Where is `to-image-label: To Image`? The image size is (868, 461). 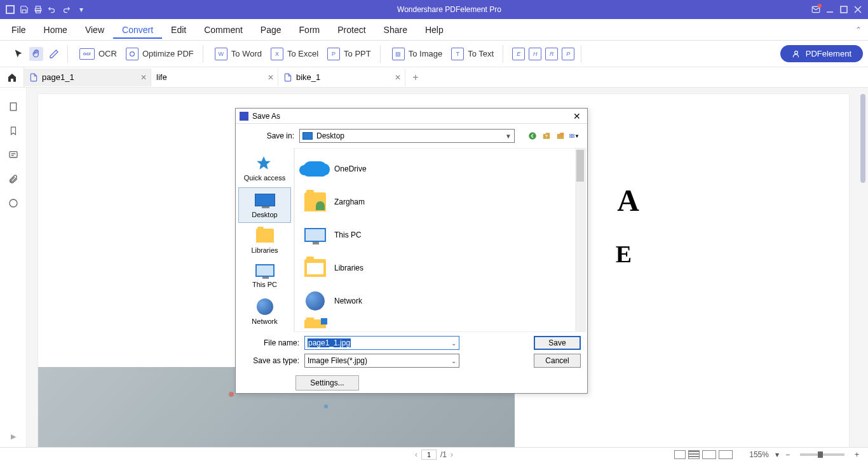
to-image-label: To Image is located at coordinates (426, 53).